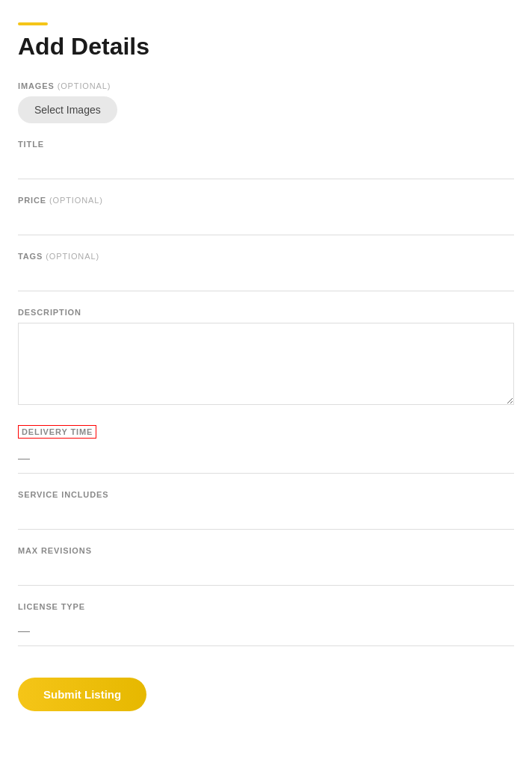 The width and height of the screenshot is (532, 765). What do you see at coordinates (266, 86) in the screenshot?
I see `images-label: IMAGES (OPTIONAL)` at bounding box center [266, 86].